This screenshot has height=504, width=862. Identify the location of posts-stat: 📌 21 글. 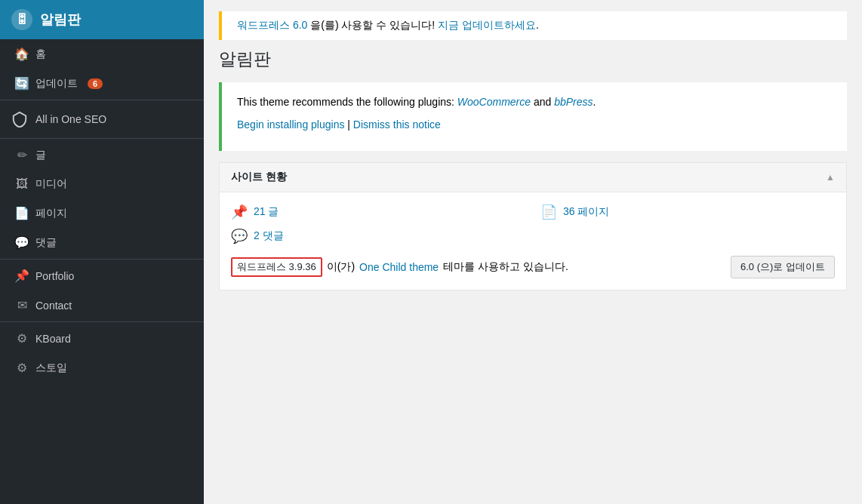
(378, 212).